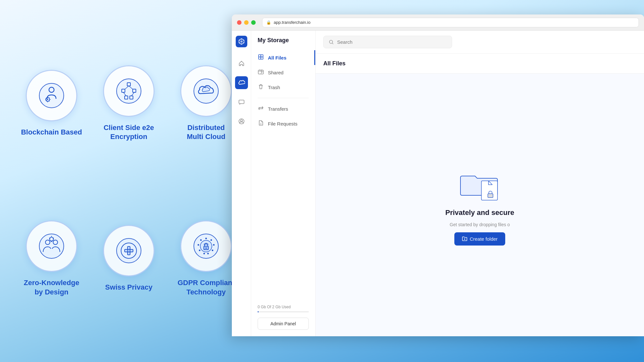  Describe the element at coordinates (283, 312) in the screenshot. I see `storage-bar` at that location.